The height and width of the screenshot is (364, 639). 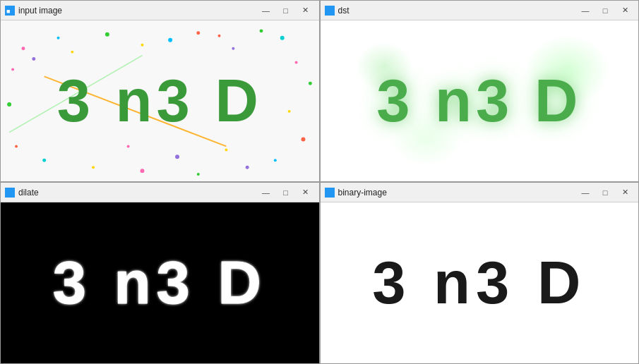 What do you see at coordinates (160, 193) in the screenshot?
I see `titlebar-dilate: dilate — □ ✕` at bounding box center [160, 193].